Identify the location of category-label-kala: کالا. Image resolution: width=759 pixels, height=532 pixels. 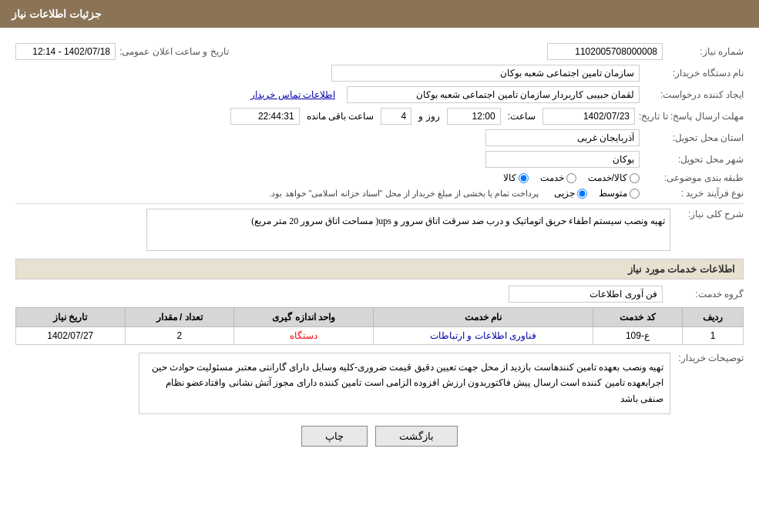
(510, 178).